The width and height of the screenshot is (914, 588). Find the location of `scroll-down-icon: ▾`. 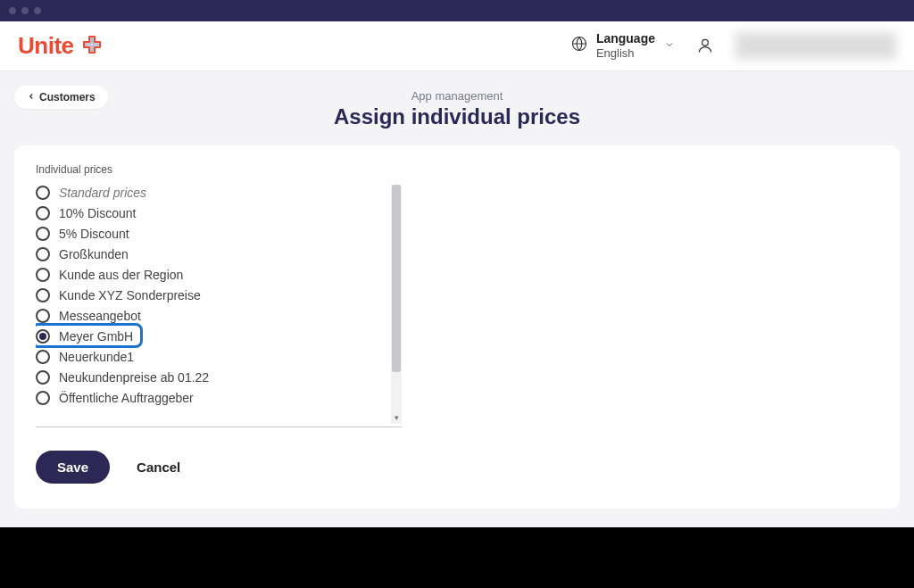

scroll-down-icon: ▾ is located at coordinates (396, 418).